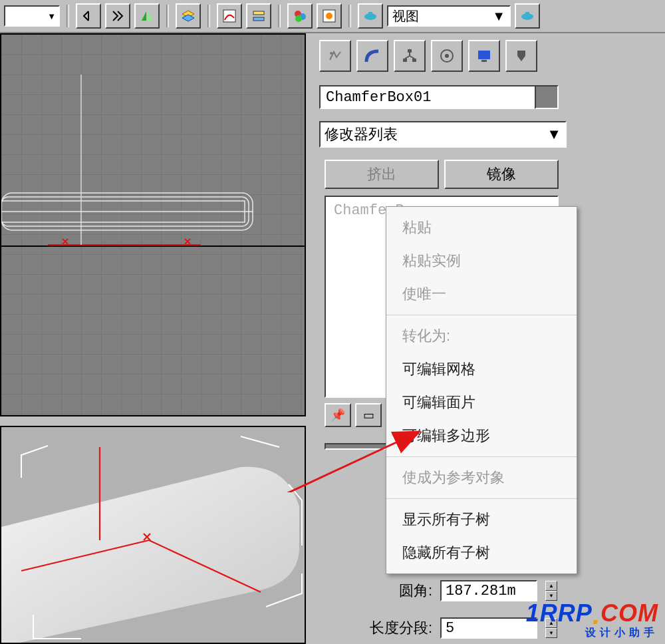 Image resolution: width=665 pixels, height=644 pixels. What do you see at coordinates (368, 415) in the screenshot?
I see `stack-tool-icon: ▭` at bounding box center [368, 415].